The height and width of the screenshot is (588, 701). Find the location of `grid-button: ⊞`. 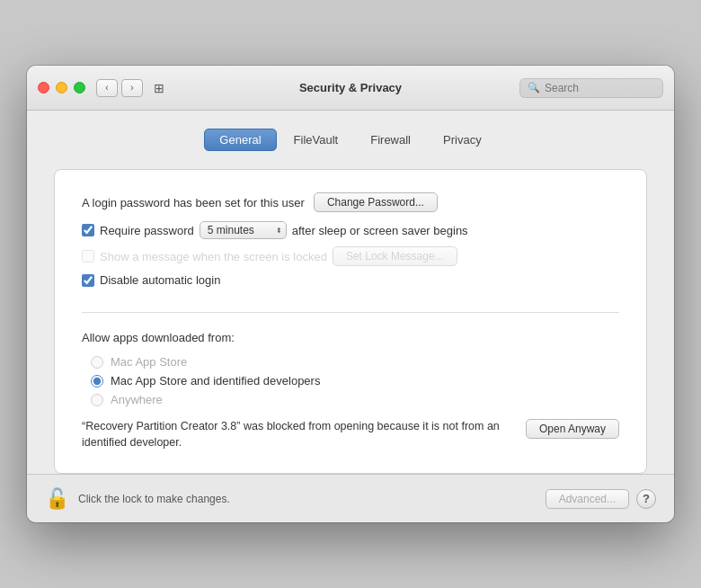

grid-button: ⊞ is located at coordinates (159, 88).